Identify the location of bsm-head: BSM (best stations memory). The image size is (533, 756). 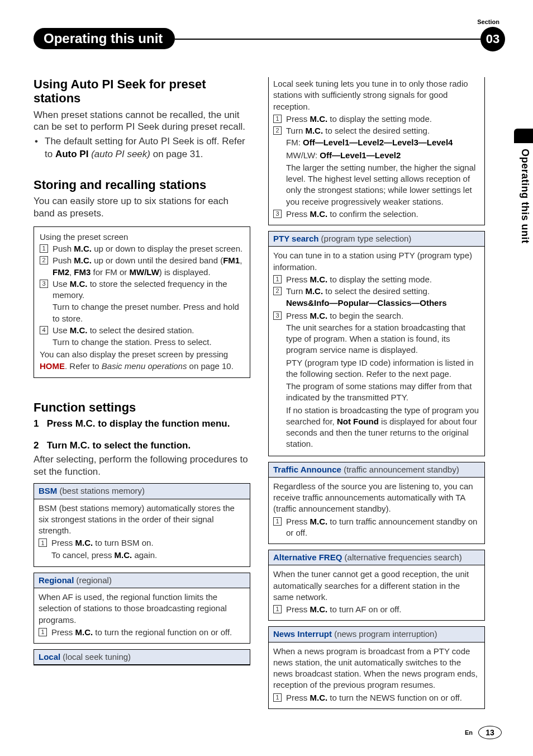
(142, 491).